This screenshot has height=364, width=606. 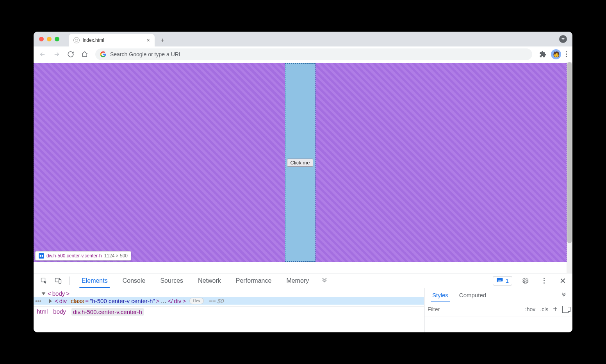 What do you see at coordinates (324, 281) in the screenshot?
I see `more-tabs-chevron-icon` at bounding box center [324, 281].